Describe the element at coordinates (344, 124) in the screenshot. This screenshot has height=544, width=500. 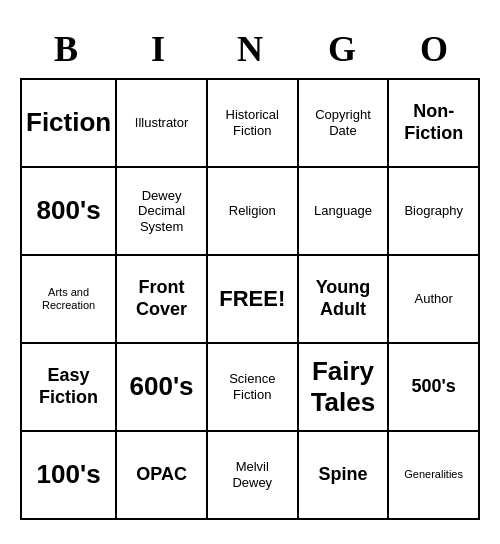
I see `cell-r0-c3: CopyrightDate` at that location.